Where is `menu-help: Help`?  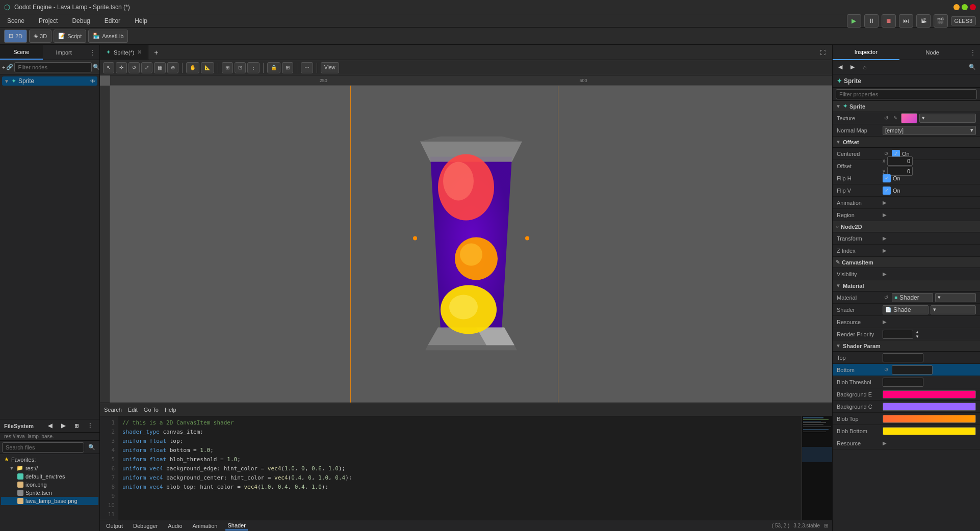 menu-help: Help is located at coordinates (141, 21).